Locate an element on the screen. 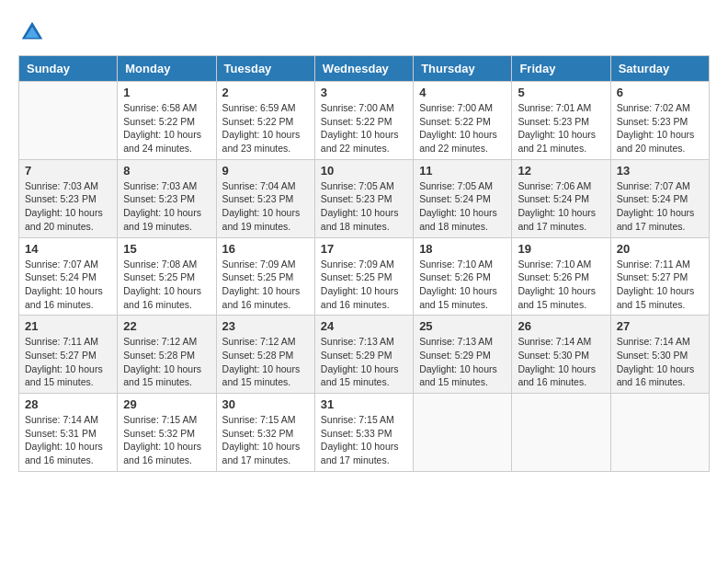  logo-icon is located at coordinates (32, 32).